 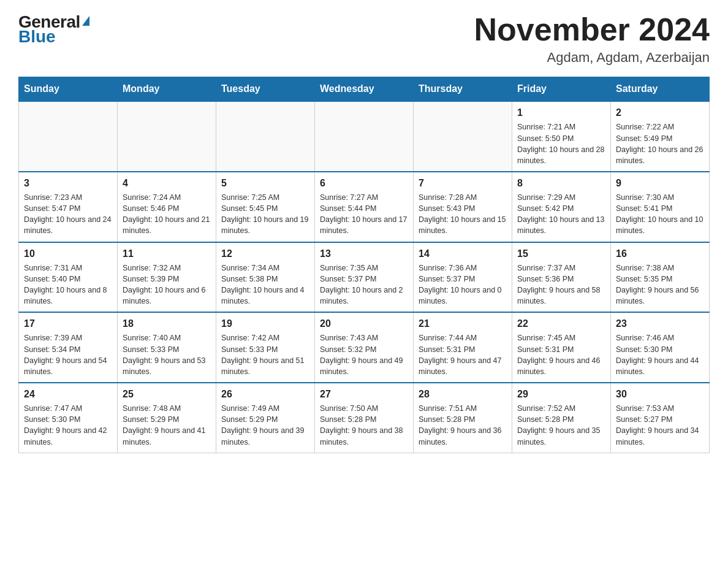 I want to click on day-number: 12, so click(x=265, y=254).